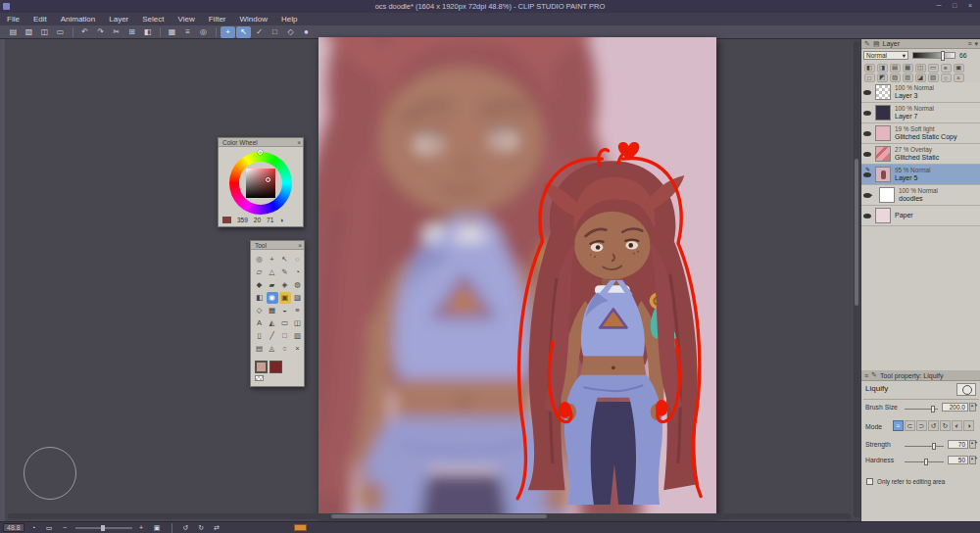  Describe the element at coordinates (272, 298) in the screenshot. I see `brush-tool-icon-active: ◉` at that location.